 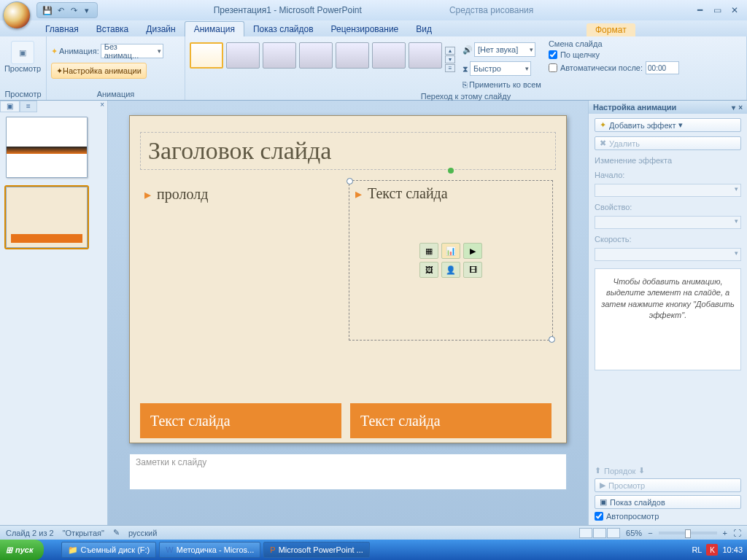 What do you see at coordinates (374, 28) in the screenshot?
I see `ribbon-tabs: Главная Вставка Дизайн Анимация Показ сл…` at bounding box center [374, 28].